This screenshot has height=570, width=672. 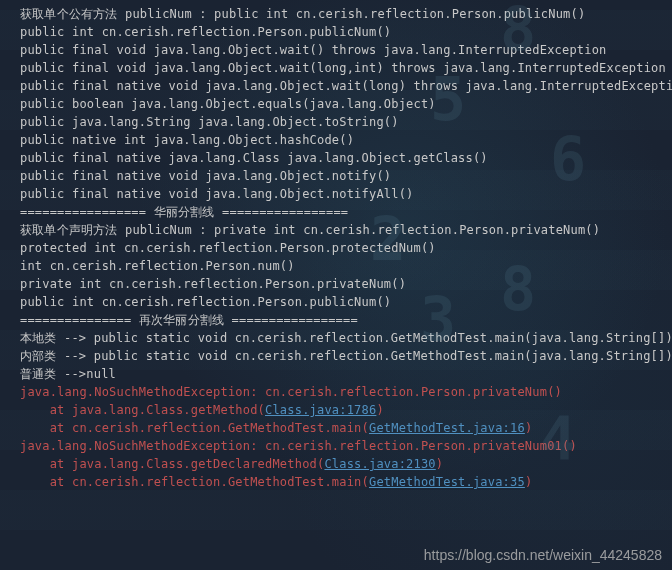 What do you see at coordinates (172, 464) in the screenshot?
I see `trace-prefix: at java.lang.Class.getDeclaredMethod(` at bounding box center [172, 464].